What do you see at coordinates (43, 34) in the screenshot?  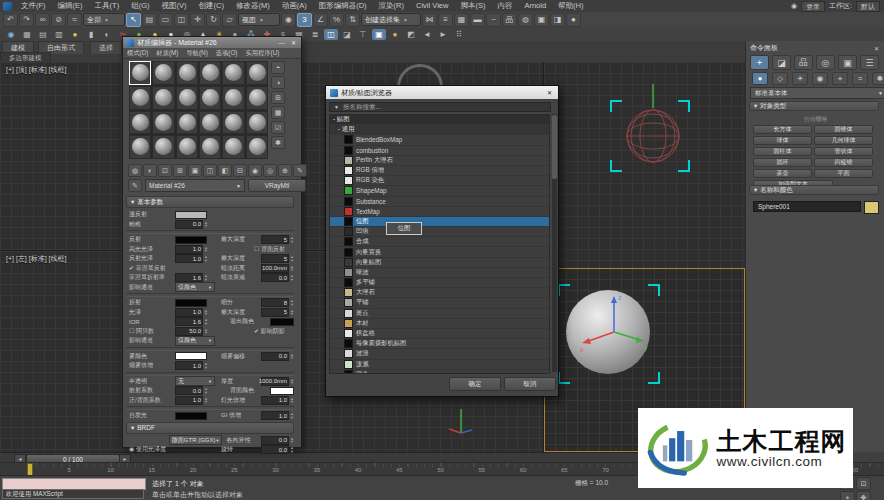 I see `scene-list-icon: ▤` at bounding box center [43, 34].